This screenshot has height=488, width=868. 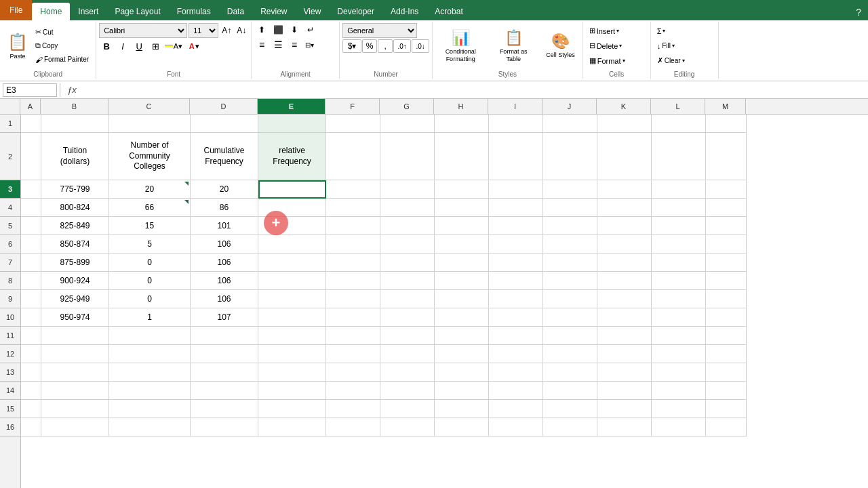 I want to click on cell-f8, so click(x=353, y=281).